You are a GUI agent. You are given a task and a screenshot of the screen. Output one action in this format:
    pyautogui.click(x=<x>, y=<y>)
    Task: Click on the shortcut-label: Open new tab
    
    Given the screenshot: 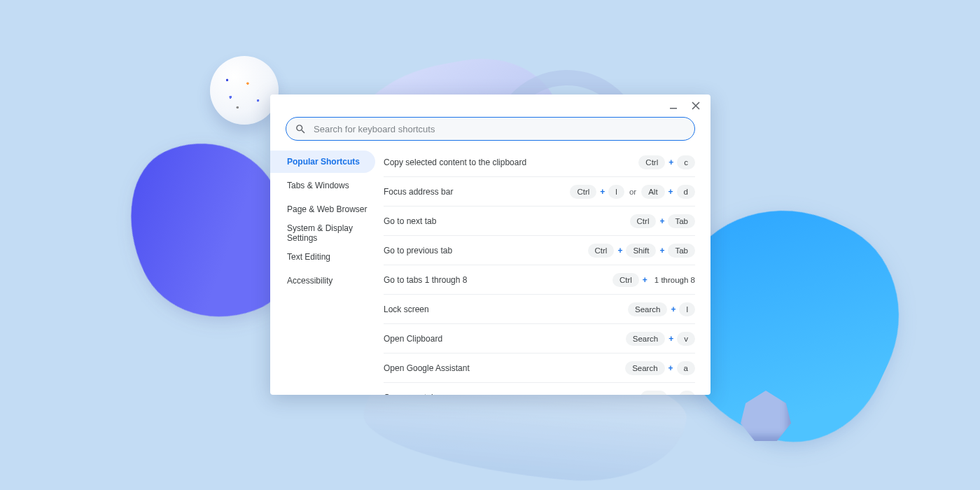 What is the action you would take?
    pyautogui.click(x=512, y=393)
    